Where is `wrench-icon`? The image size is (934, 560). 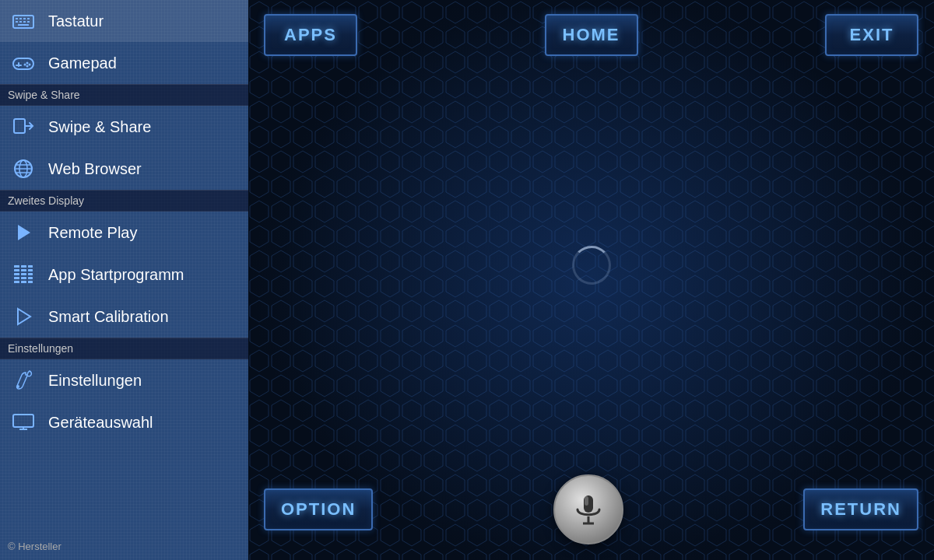
wrench-icon is located at coordinates (23, 380).